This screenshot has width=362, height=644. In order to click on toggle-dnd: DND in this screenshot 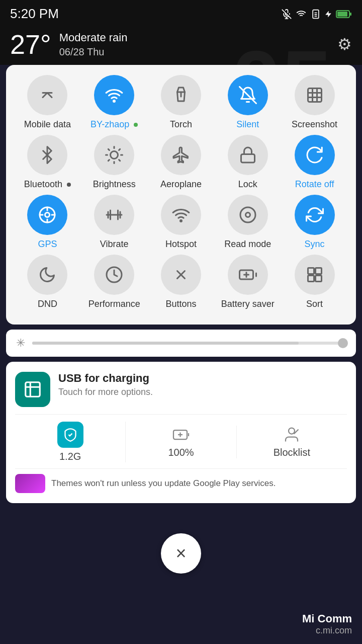, I will do `click(47, 282)`.